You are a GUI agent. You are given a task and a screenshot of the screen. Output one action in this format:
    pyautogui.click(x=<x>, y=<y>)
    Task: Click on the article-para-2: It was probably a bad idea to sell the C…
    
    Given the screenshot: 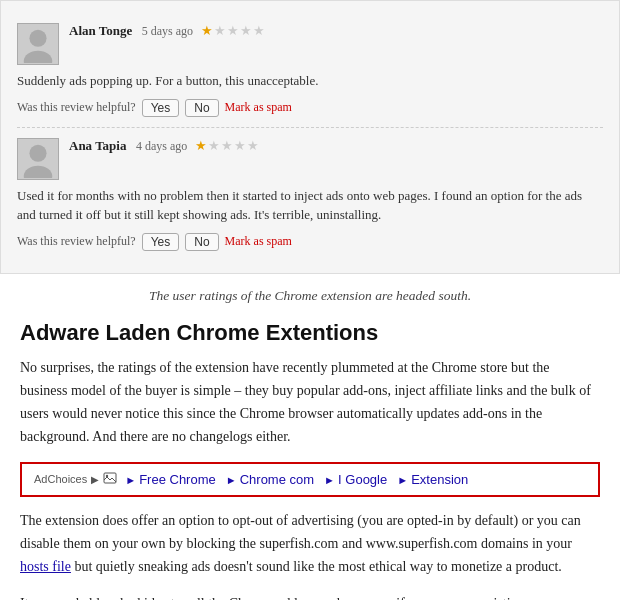 What is the action you would take?
    pyautogui.click(x=310, y=596)
    